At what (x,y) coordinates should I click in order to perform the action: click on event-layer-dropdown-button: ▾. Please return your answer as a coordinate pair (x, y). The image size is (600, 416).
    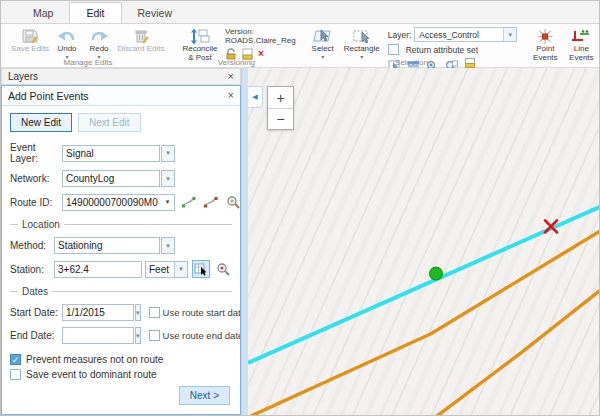
    Looking at the image, I should click on (168, 154).